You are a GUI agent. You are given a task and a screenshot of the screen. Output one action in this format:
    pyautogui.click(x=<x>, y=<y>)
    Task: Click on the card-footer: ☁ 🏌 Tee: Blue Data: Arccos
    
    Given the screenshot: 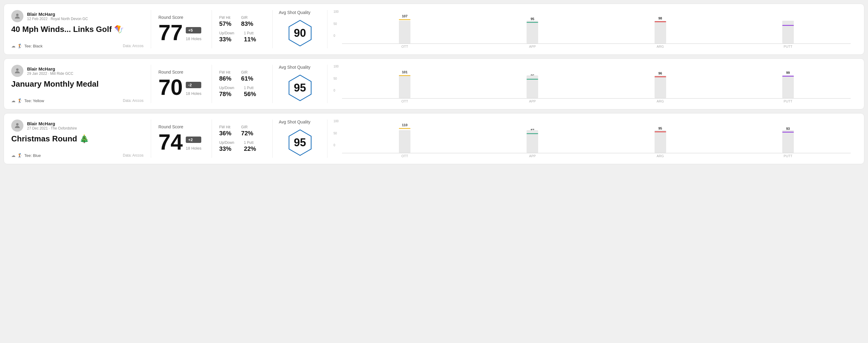 What is the action you would take?
    pyautogui.click(x=78, y=155)
    